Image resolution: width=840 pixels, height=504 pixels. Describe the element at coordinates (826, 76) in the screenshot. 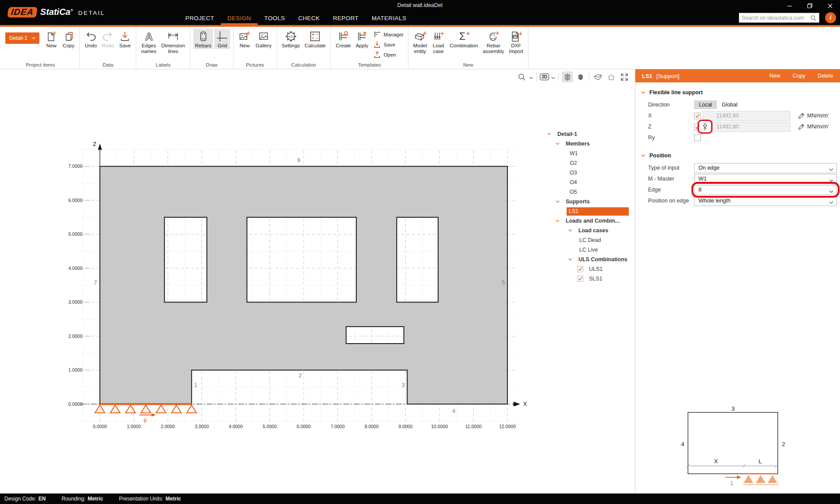

I see `delete-support-button: Delete` at that location.